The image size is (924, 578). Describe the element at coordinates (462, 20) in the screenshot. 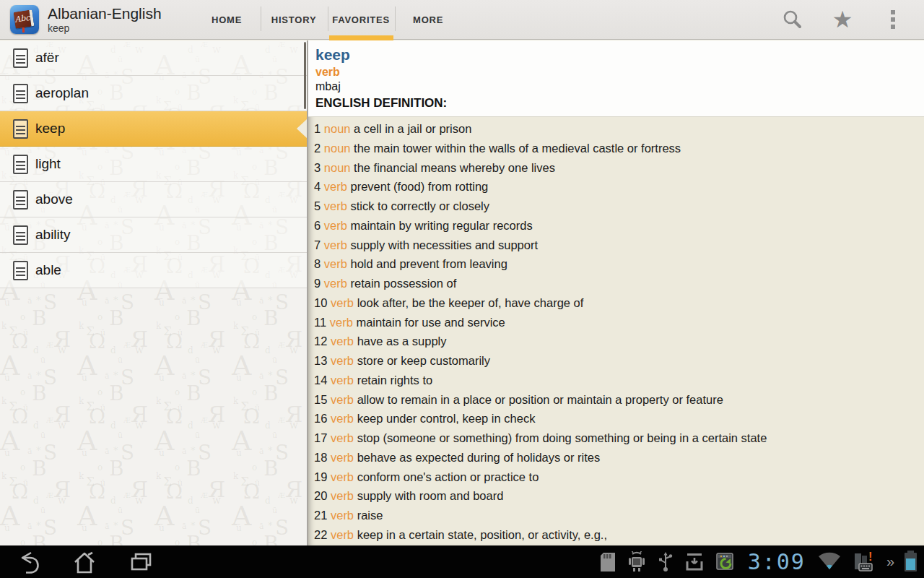

I see `action-bar: Abc Albanian-English keep HOME HISTORY F…` at that location.